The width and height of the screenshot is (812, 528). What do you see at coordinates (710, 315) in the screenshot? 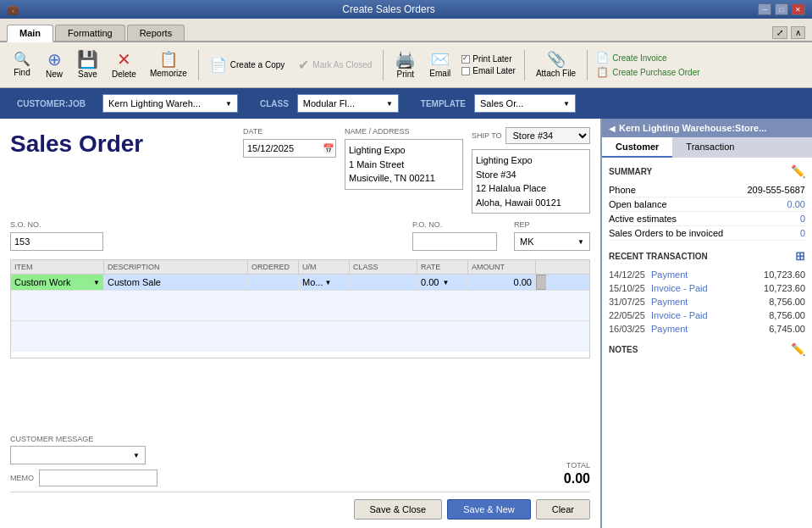
I see `recent-link-3: Invoice - Paid` at bounding box center [710, 315].